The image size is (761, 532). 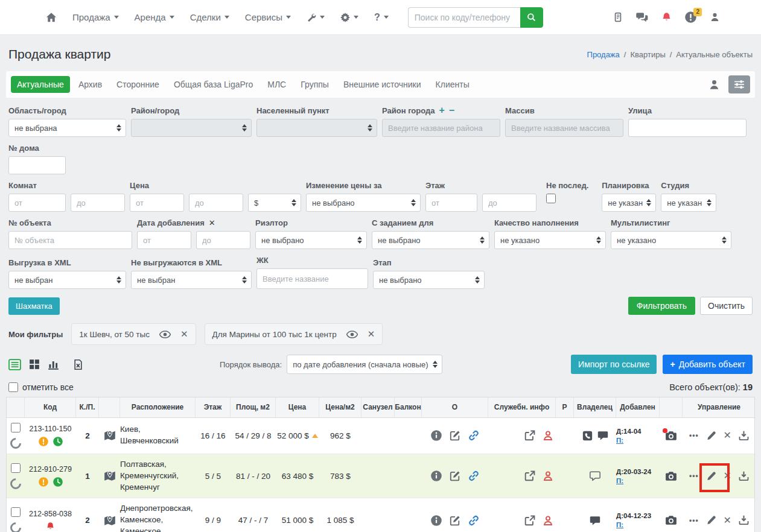 I want to click on rooms-from-input, so click(x=37, y=203).